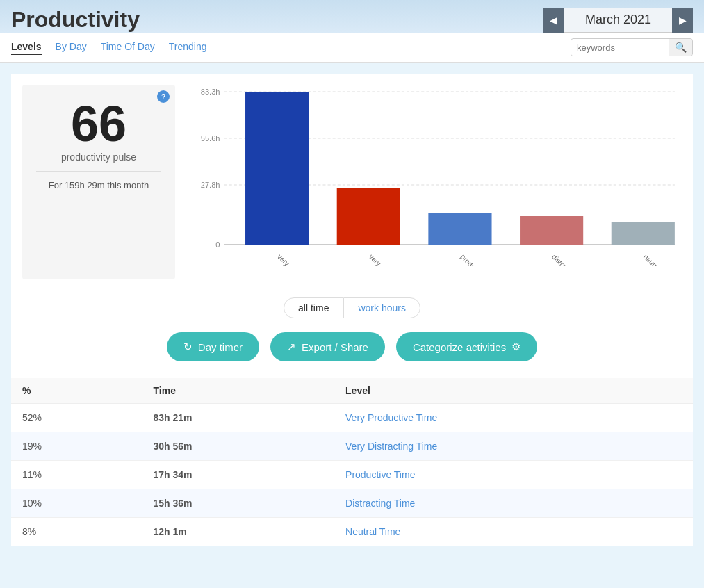  I want to click on day-timer-label: Day timer, so click(220, 348).